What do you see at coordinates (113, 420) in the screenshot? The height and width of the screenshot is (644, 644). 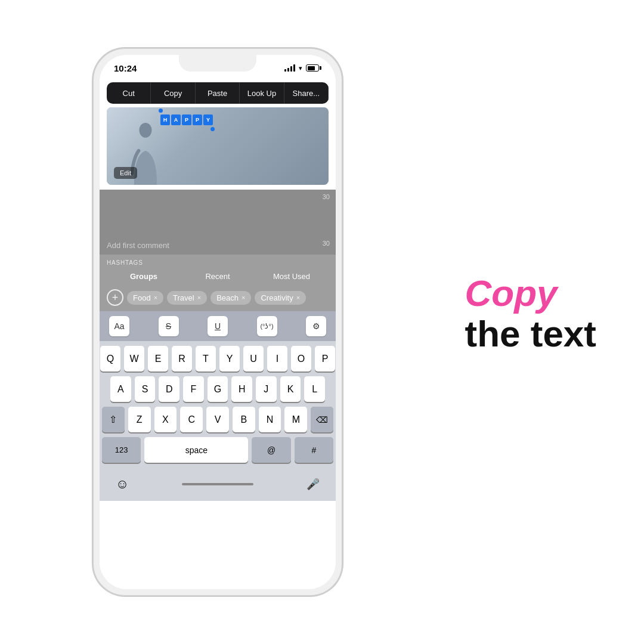 I see `shift-key: ⇧` at bounding box center [113, 420].